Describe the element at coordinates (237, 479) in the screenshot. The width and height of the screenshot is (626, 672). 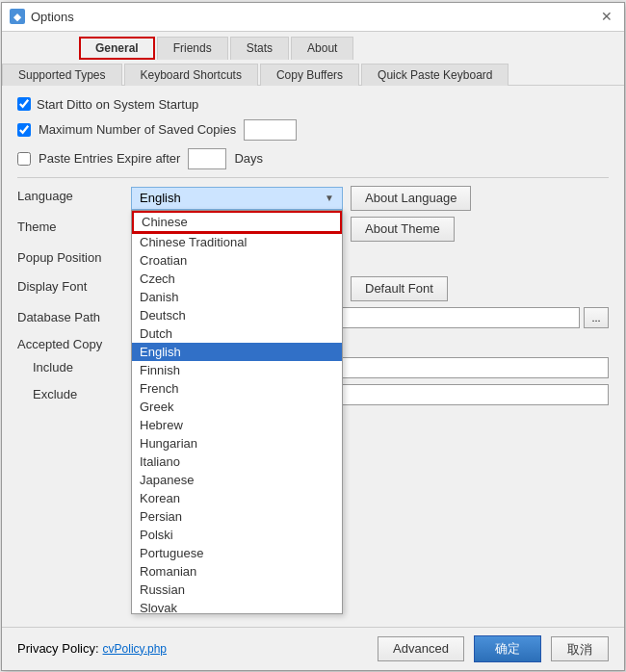
I see `dropdown-item-japanese: Japanese` at that location.